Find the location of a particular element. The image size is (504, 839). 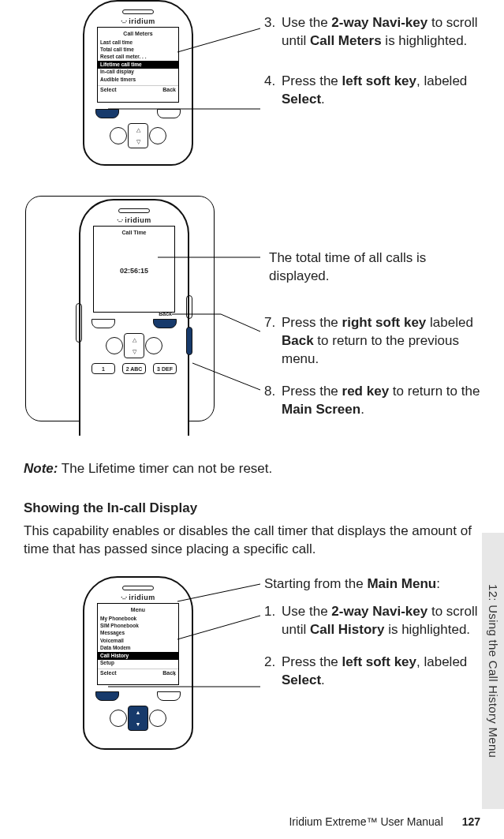

note-lifetime-timer: Note: The Lifetime timer can not be rese… is located at coordinates (252, 469).